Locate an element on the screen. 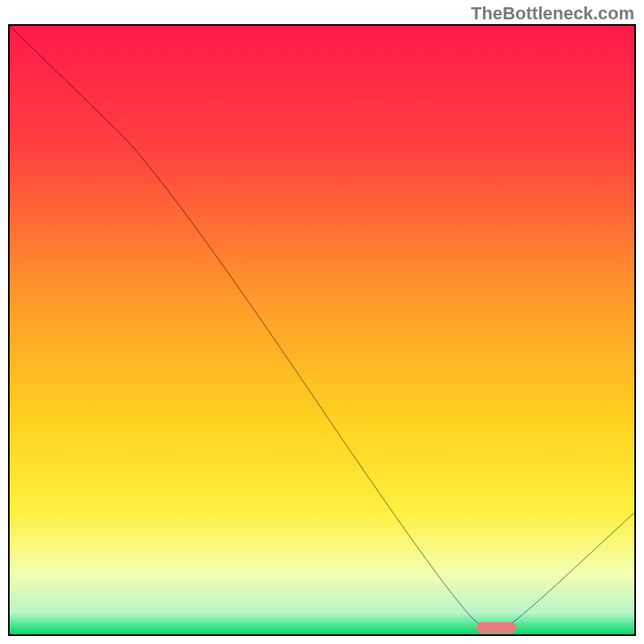 The width and height of the screenshot is (644, 644). watermark-text: TheBottleneck.com is located at coordinates (552, 14).